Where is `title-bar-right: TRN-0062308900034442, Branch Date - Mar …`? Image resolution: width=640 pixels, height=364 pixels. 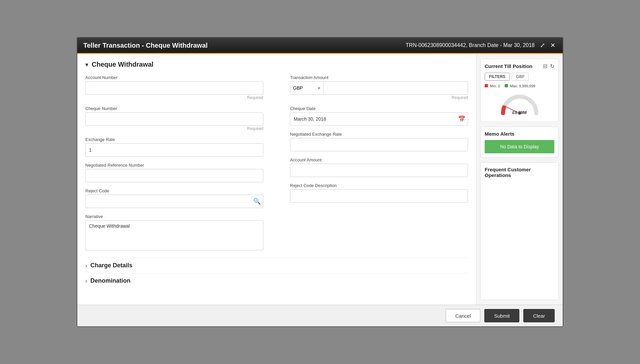
title-bar-right: TRN-0062308900034442, Branch Date - Mar … is located at coordinates (481, 45).